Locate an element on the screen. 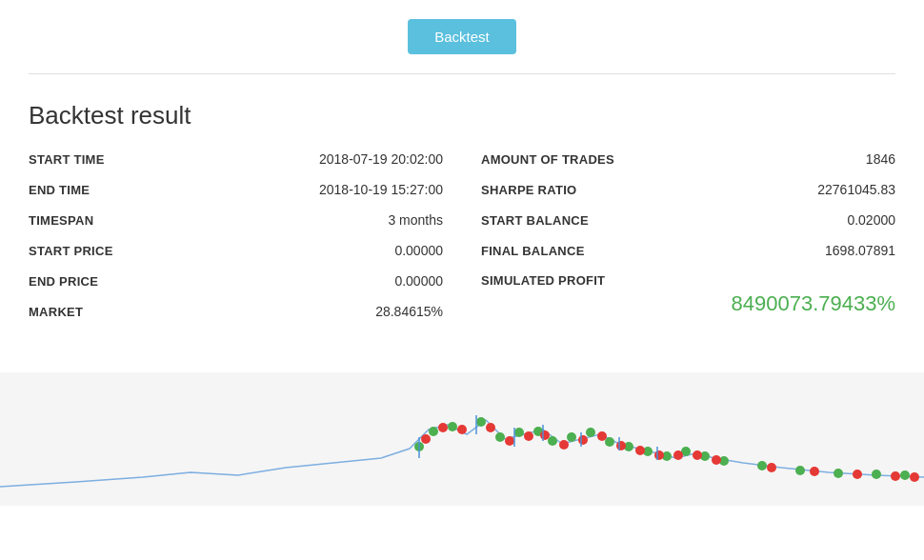 The image size is (924, 560). result-title: Backtest result is located at coordinates (462, 116).